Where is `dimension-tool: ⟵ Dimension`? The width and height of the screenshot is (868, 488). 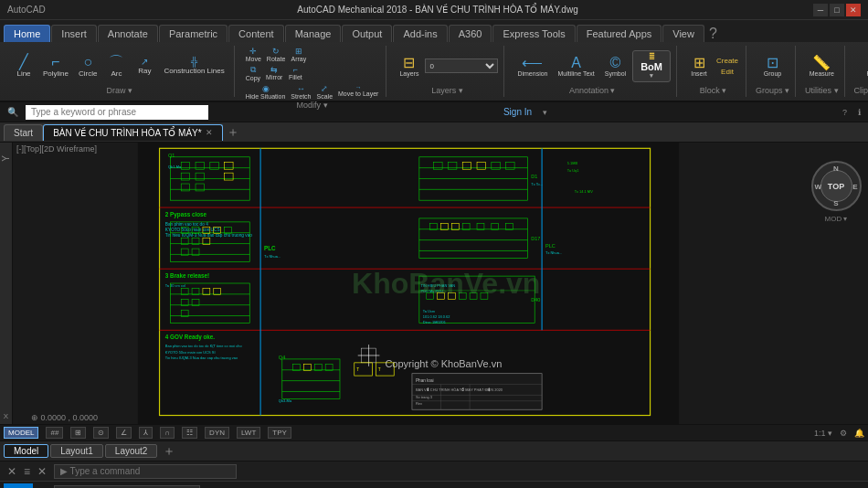
dimension-tool: ⟵ Dimension is located at coordinates (532, 66).